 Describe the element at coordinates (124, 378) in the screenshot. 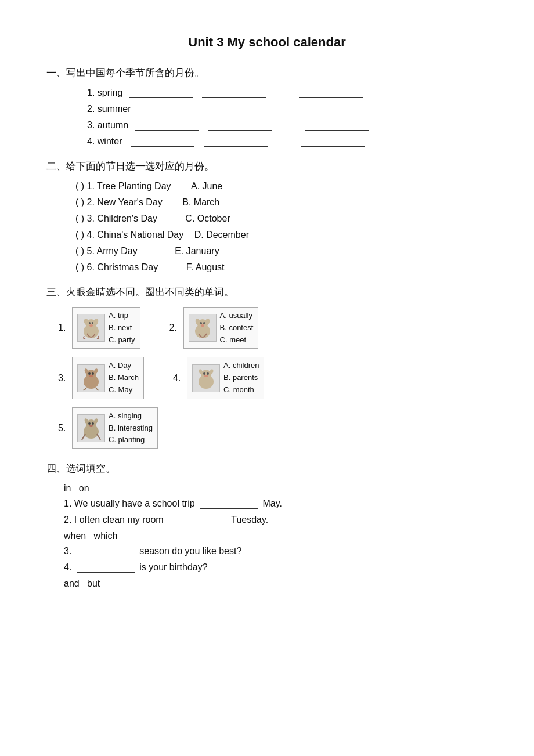

I see `s3-options-3: A. Day B. March C. May` at that location.